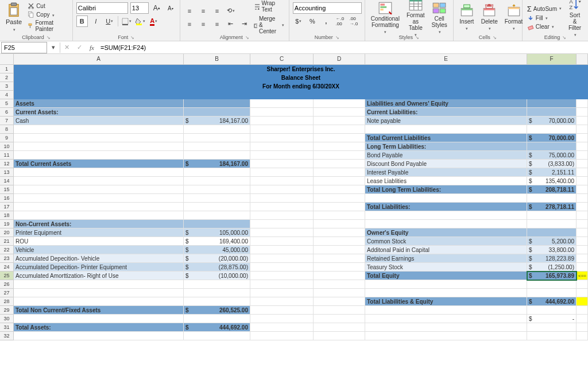 The height and width of the screenshot is (376, 588). What do you see at coordinates (299, 21) in the screenshot?
I see `currency-button: $` at bounding box center [299, 21].